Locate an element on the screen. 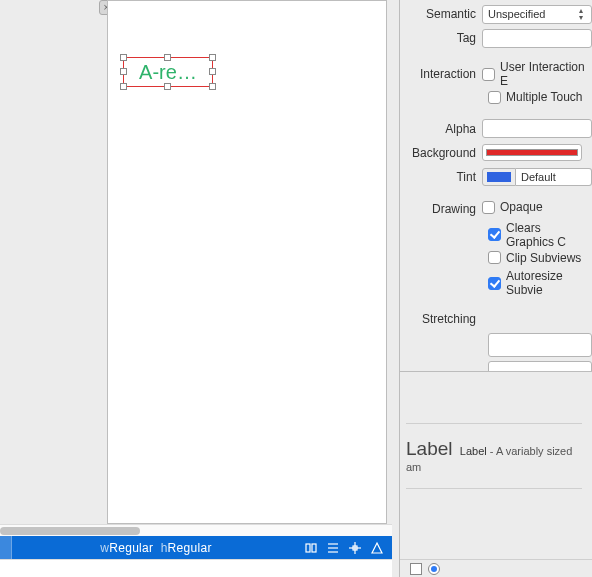 Image resolution: width=592 pixels, height=577 pixels. selected-uilabel: A-re… is located at coordinates (168, 72).